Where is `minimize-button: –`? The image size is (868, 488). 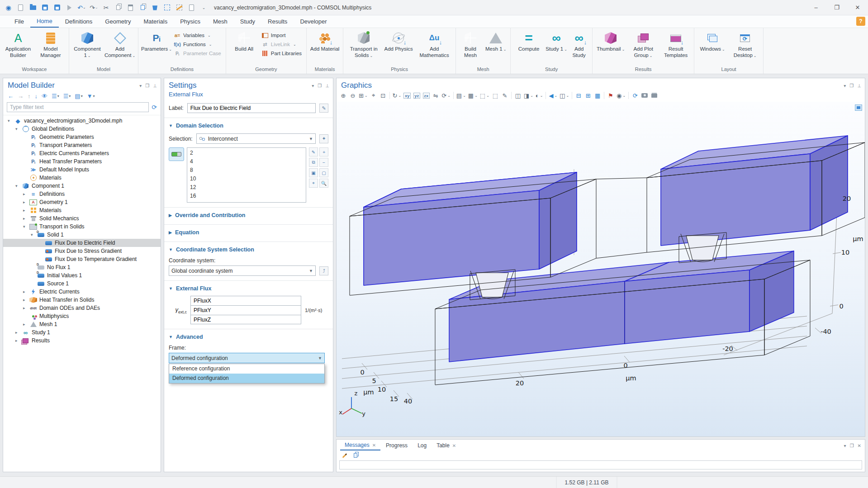
minimize-button: – is located at coordinates (816, 8).